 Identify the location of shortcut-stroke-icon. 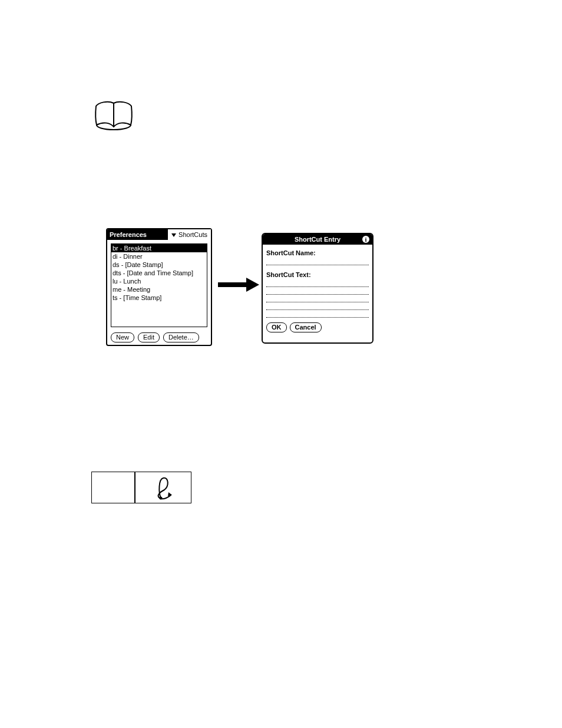
(163, 487).